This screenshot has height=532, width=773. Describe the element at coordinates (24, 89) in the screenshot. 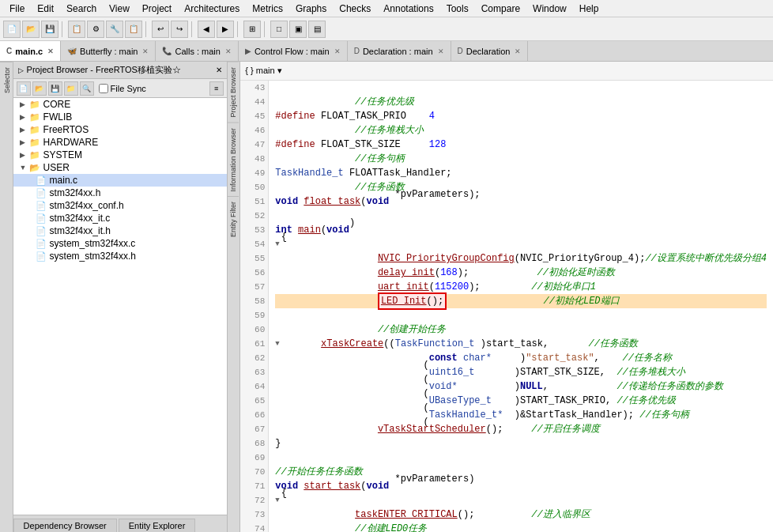

I see `pt-btn-new: 📄` at that location.